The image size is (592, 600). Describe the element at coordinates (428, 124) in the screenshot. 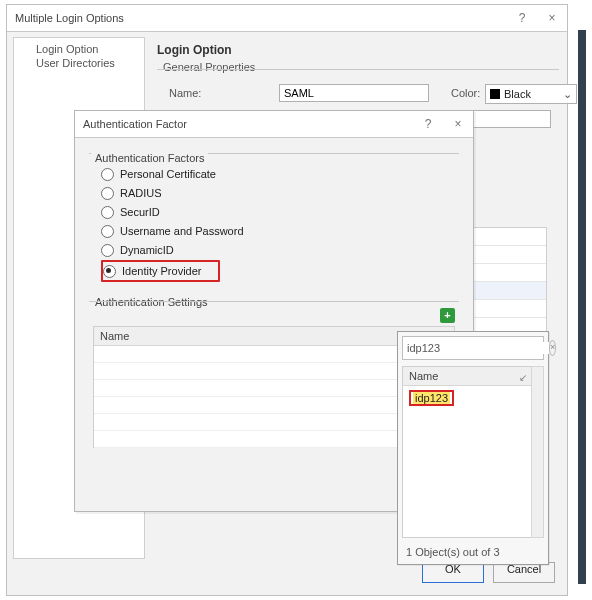

I see `auth-help-button: ?` at that location.